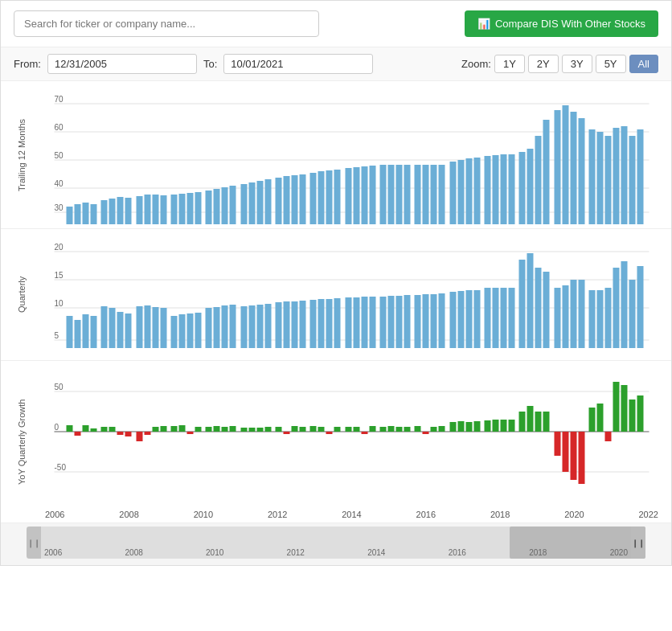 The image size is (672, 631). What do you see at coordinates (336, 543) in the screenshot?
I see `scrollbar-track: 2006 2008 2010 2012 2014 2016 2018 2020` at bounding box center [336, 543].